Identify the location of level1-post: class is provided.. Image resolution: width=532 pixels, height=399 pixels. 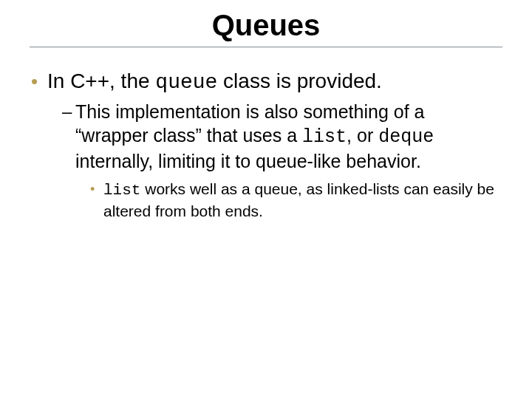
(300, 81).